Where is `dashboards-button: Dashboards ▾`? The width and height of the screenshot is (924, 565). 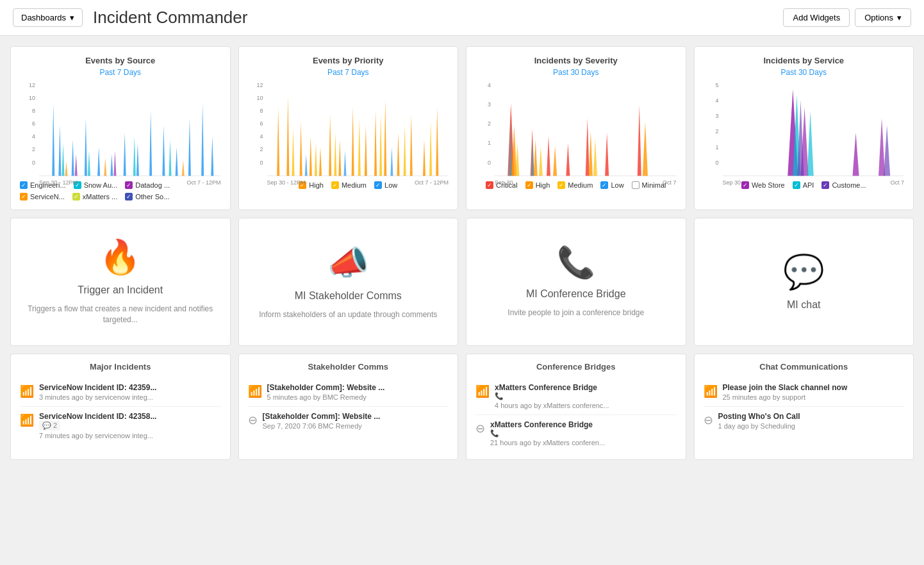
dashboards-button: Dashboards ▾ is located at coordinates (47, 18).